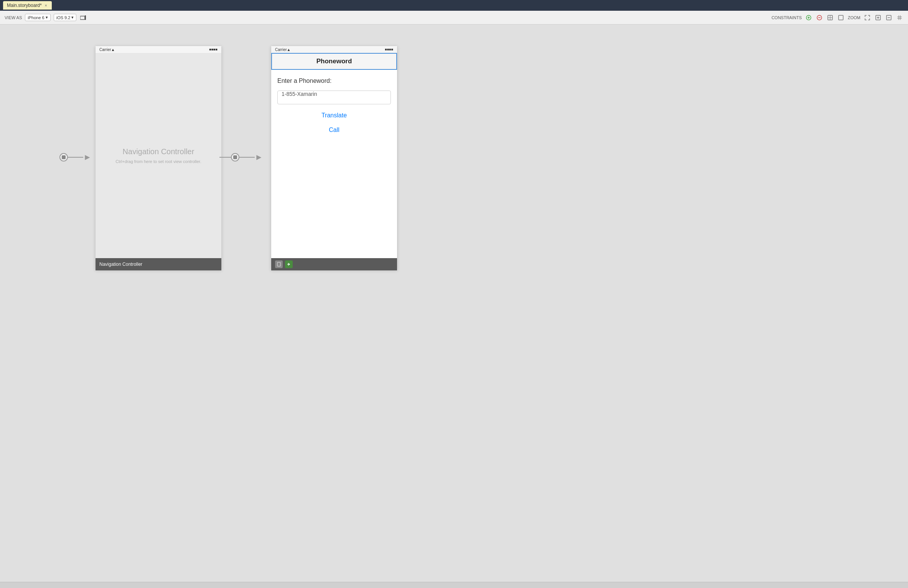 The height and width of the screenshot is (588, 908). What do you see at coordinates (159, 152) in the screenshot?
I see `nav-placeholder-title: Navigation Controller` at bounding box center [159, 152].